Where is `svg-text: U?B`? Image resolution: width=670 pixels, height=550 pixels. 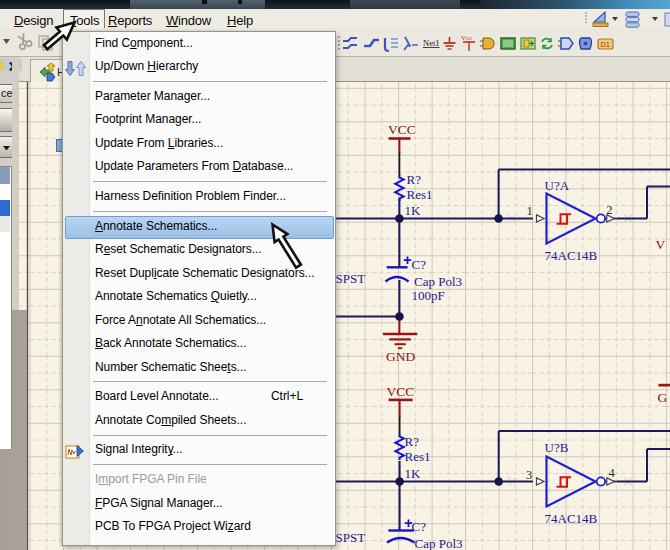 svg-text: U?B is located at coordinates (557, 448).